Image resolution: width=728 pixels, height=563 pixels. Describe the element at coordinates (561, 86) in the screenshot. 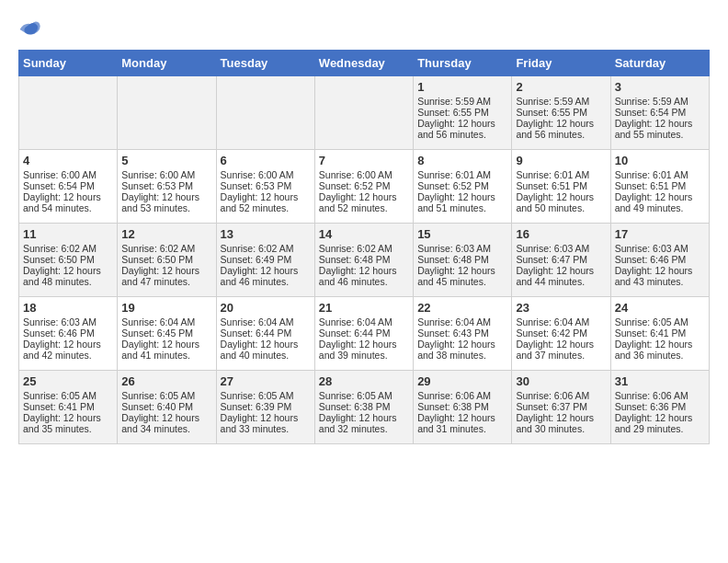

I see `day-number: 2` at that location.